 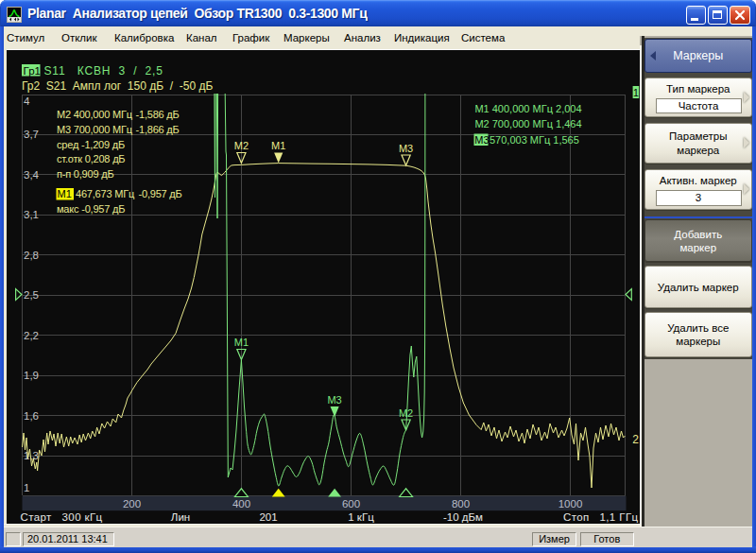 I want to click on svg-text: сред -1,209 дБ, so click(x=91, y=145).